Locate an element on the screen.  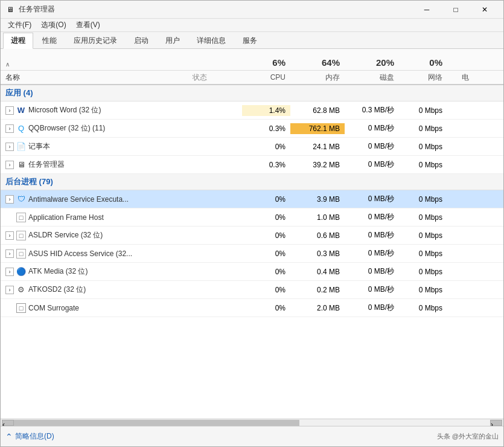
process-name: Application Frame Host is located at coordinates (66, 217).